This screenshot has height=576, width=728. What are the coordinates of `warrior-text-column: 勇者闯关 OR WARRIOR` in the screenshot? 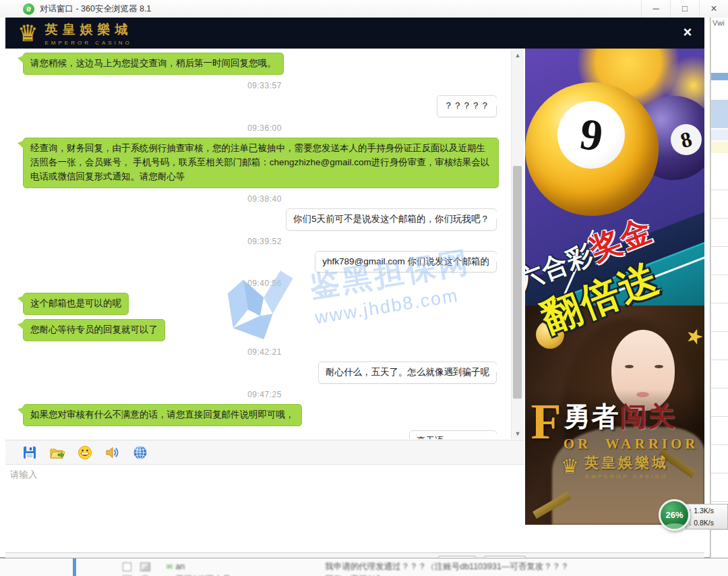 It's located at (631, 425).